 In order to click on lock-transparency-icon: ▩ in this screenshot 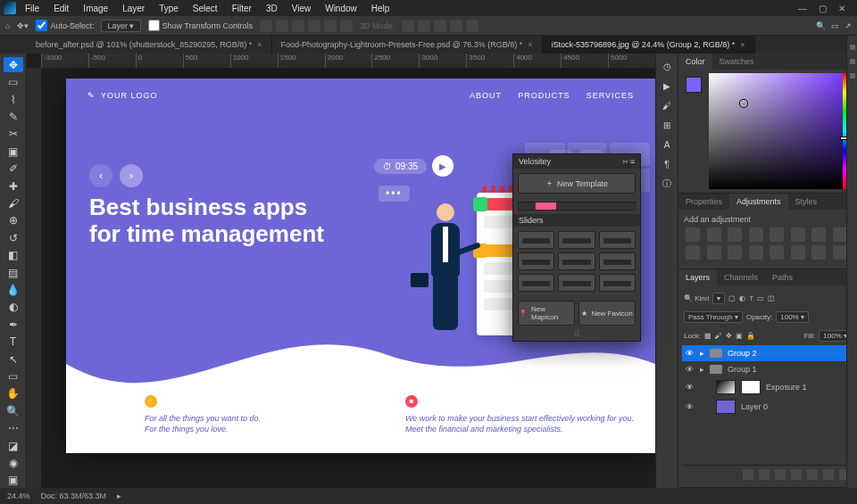, I will do `click(708, 335)`.